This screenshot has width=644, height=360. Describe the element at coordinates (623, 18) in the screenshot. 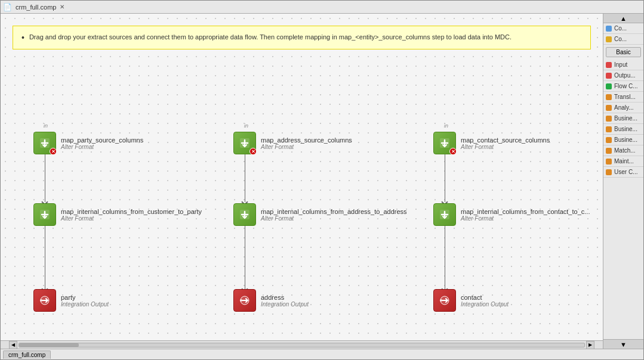

I see `panel-scroll-up-button: ▲` at that location.